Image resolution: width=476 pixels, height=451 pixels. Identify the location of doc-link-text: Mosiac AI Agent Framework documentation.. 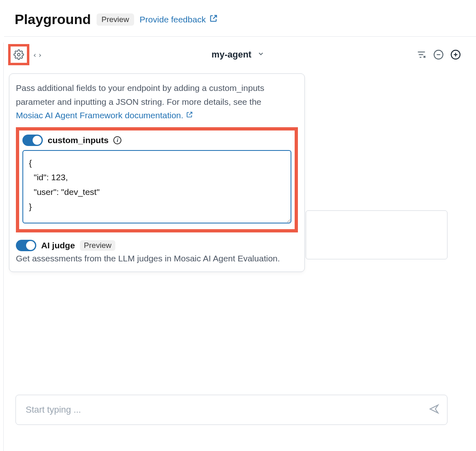
(99, 115).